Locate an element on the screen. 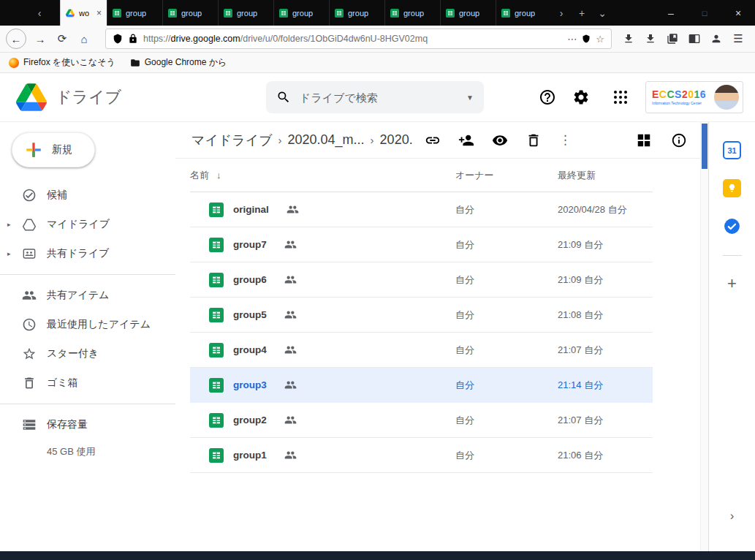 Image resolution: width=755 pixels, height=560 pixels. page-scrollbar is located at coordinates (705, 336).